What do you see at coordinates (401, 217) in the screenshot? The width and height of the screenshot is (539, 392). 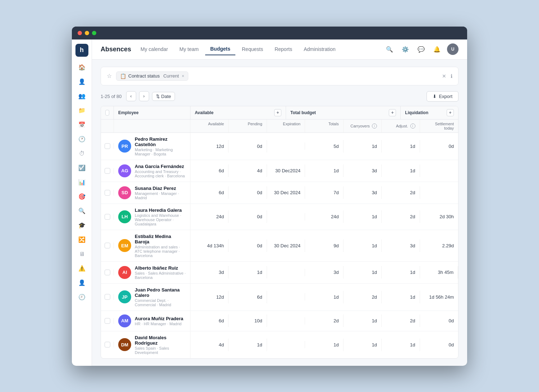 I see `adjust-cell: 2d` at bounding box center [401, 217].